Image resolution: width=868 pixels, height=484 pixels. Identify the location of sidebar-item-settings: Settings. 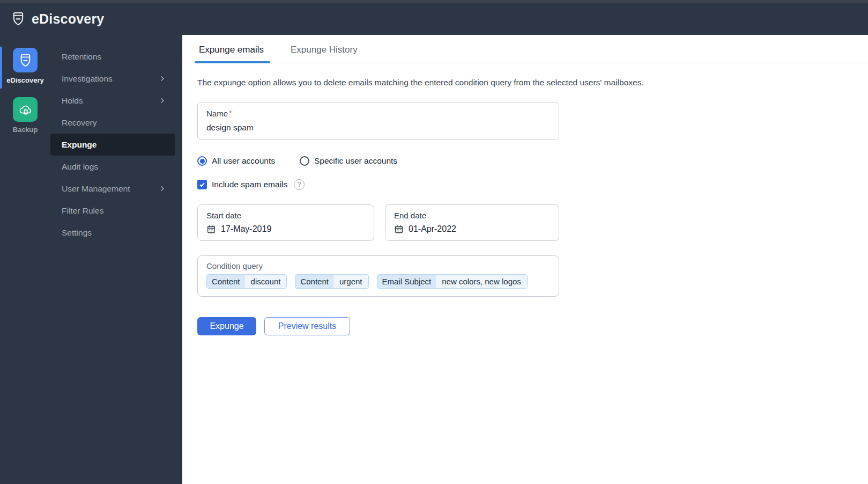
(113, 233).